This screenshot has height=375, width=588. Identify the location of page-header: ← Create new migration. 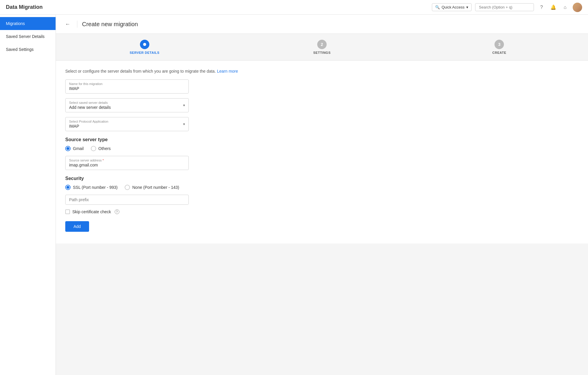
(322, 24).